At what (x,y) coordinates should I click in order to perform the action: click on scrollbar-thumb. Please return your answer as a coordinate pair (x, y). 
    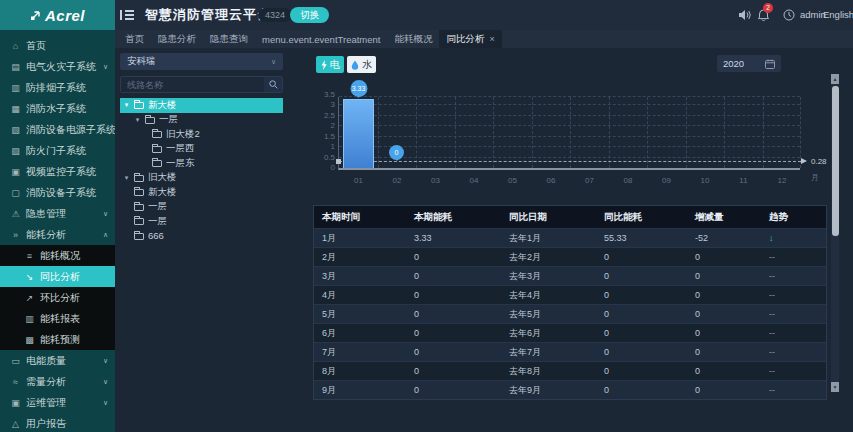
    Looking at the image, I should click on (836, 161).